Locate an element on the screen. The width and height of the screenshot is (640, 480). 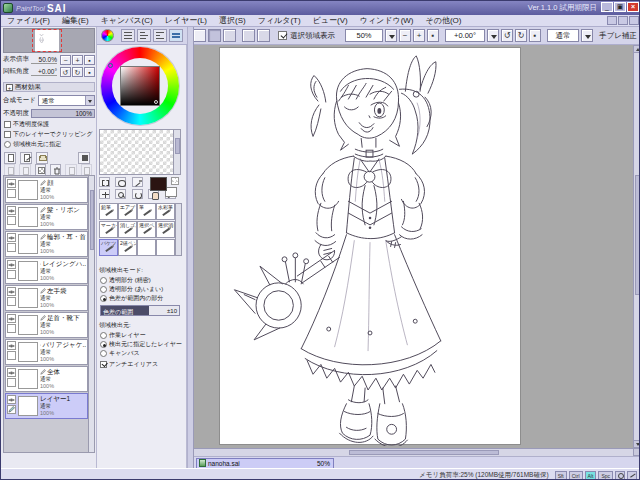
angle-dropdown-button is located at coordinates (493, 36).